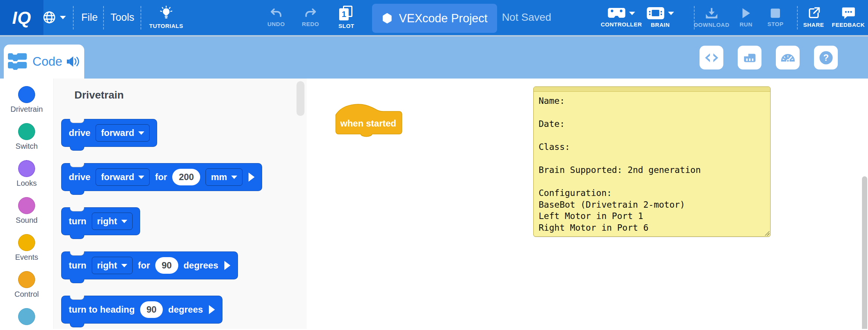  I want to click on download-label: DOWNLOAD, so click(712, 25).